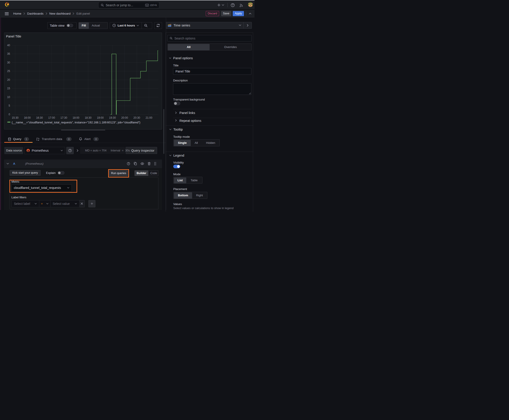 This screenshot has height=420, width=509. What do you see at coordinates (76, 118) in the screenshot?
I see `svg-text: 18:00` at bounding box center [76, 118].